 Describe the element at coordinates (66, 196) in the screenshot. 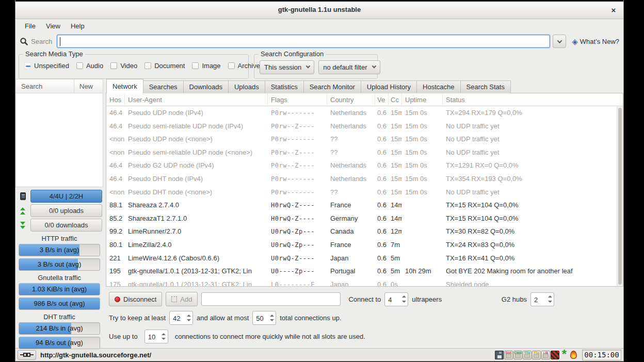

I see `peers-status-button: 4/4U | 2/2H` at that location.